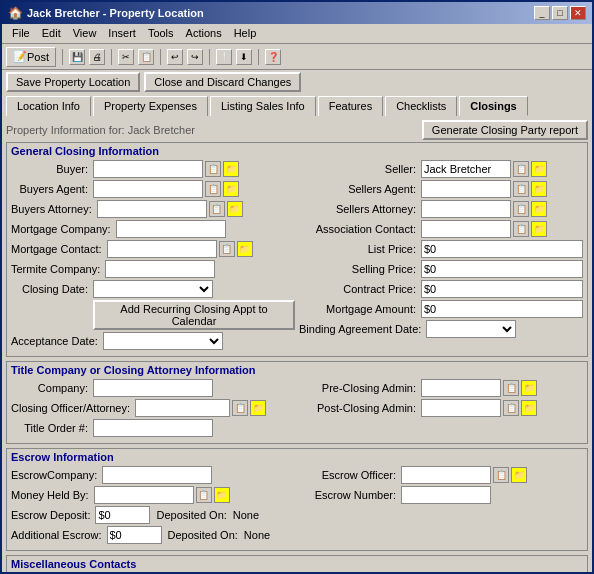 The width and height of the screenshot is (594, 574). I want to click on mortgage-contact-folder-icon: 📁, so click(245, 249).